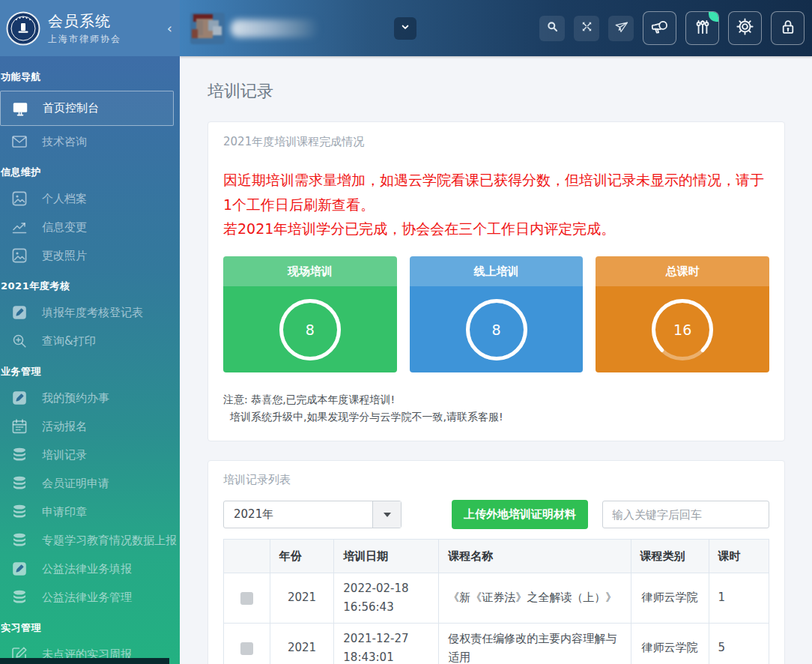 This screenshot has width=812, height=664. Describe the element at coordinates (76, 484) in the screenshot. I see `sidebar-item-label: 会员证明申请` at that location.